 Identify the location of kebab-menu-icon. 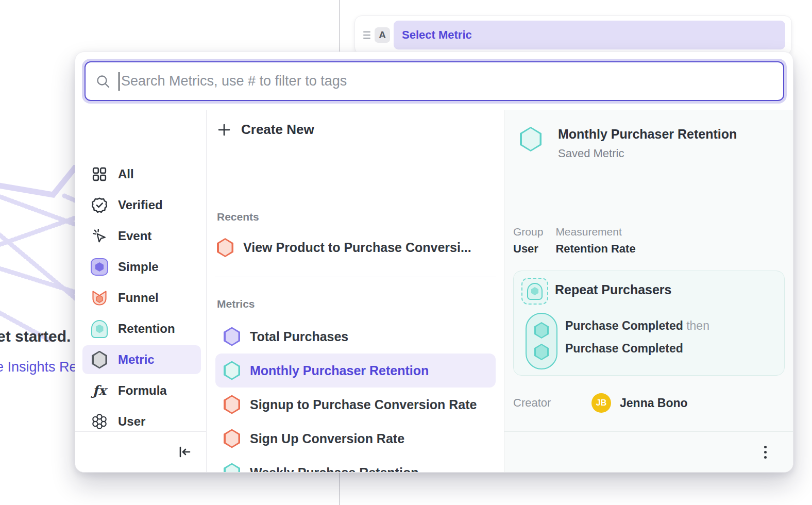
(766, 452).